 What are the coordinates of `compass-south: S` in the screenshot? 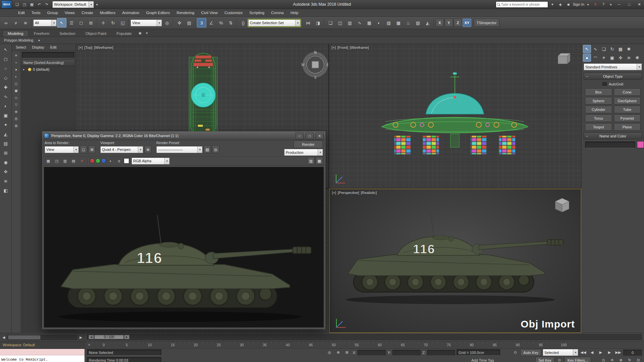 It's located at (315, 78).